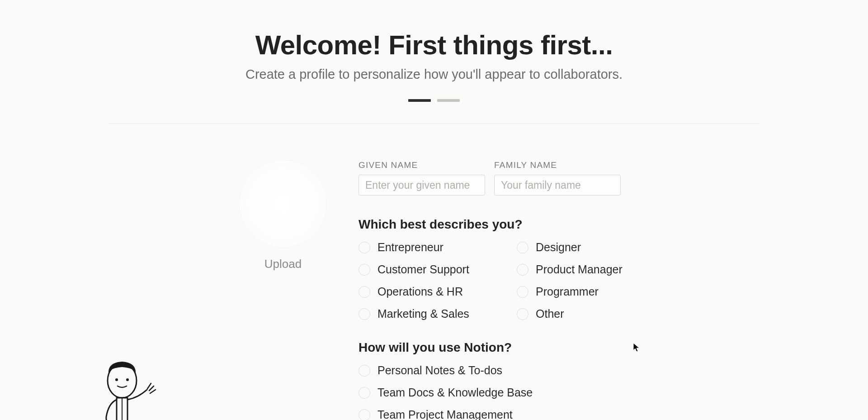 The height and width of the screenshot is (420, 868). Describe the element at coordinates (494, 224) in the screenshot. I see `role-question-heading: Which best describes you?` at that location.